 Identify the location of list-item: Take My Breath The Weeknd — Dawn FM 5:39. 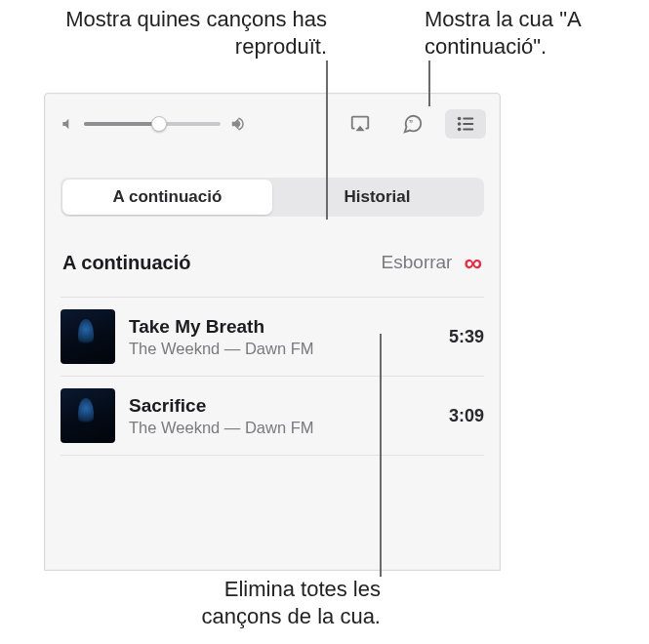
(272, 338).